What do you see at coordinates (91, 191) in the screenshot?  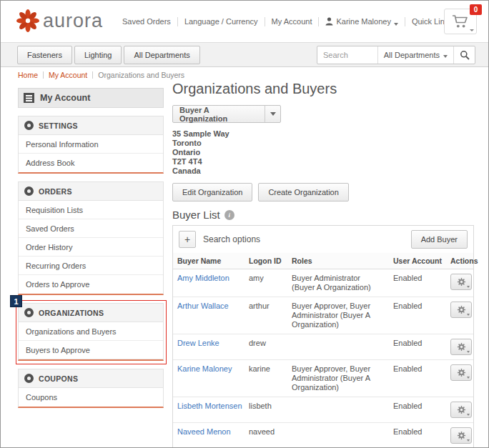 I see `orders-section-header: ORDERS` at bounding box center [91, 191].